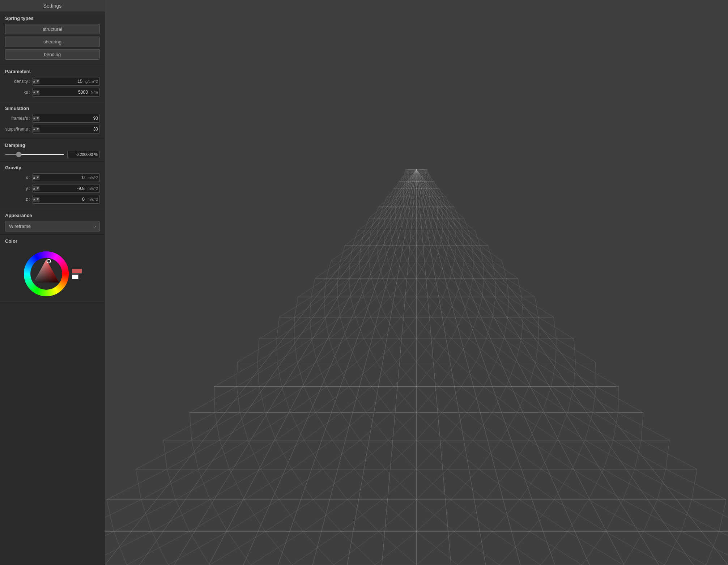 This screenshot has width=728, height=565. Describe the element at coordinates (52, 72) in the screenshot. I see `parameters-label: Parameters` at that location.